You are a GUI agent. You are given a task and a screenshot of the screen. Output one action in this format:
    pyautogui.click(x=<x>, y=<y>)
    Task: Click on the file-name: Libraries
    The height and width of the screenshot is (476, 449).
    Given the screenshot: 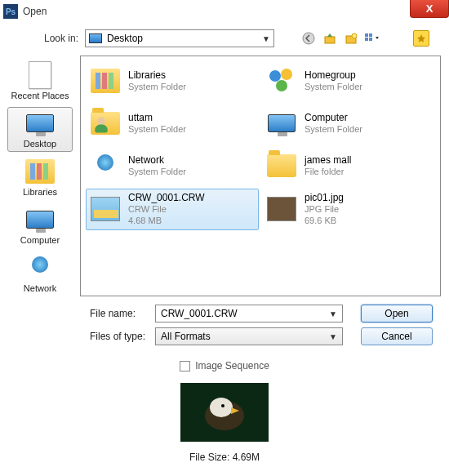 What is the action you would take?
    pyautogui.click(x=157, y=75)
    